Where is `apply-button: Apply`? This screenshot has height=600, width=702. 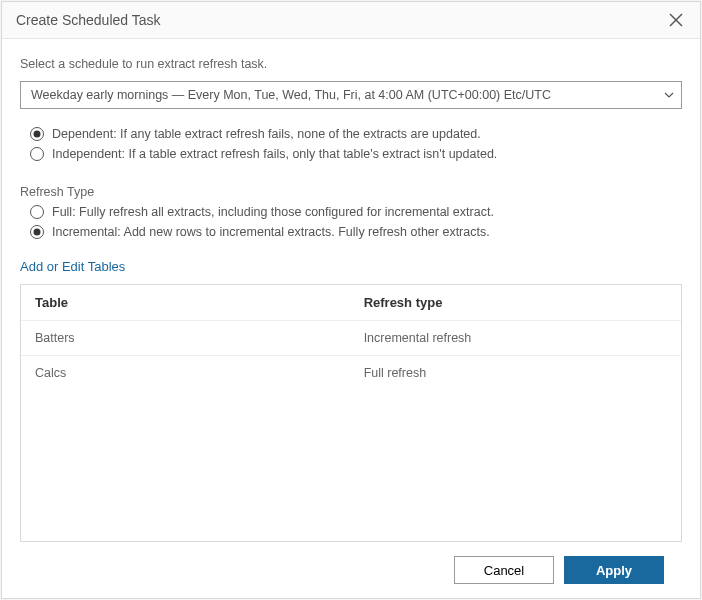
apply-button: Apply is located at coordinates (614, 570).